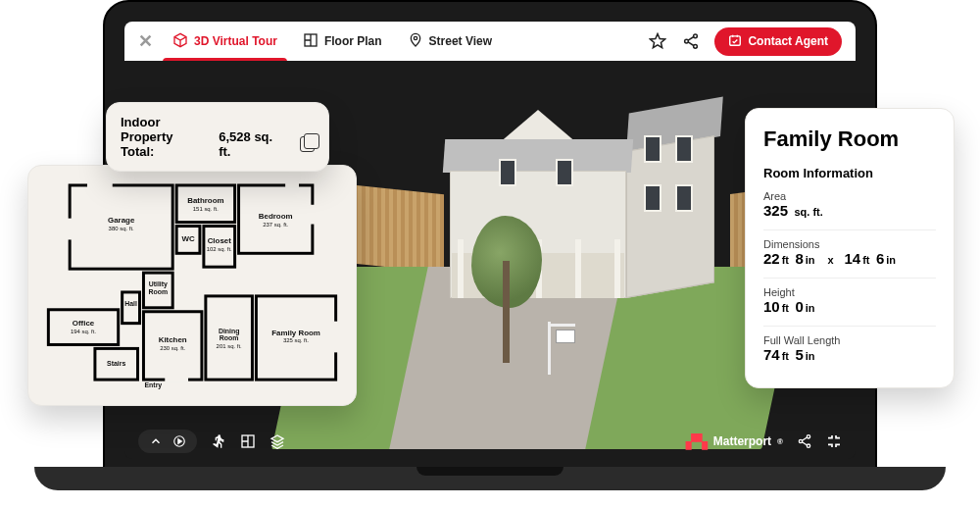  What do you see at coordinates (697, 441) in the screenshot?
I see `matterport-logo-icon: ▞▚` at bounding box center [697, 441].